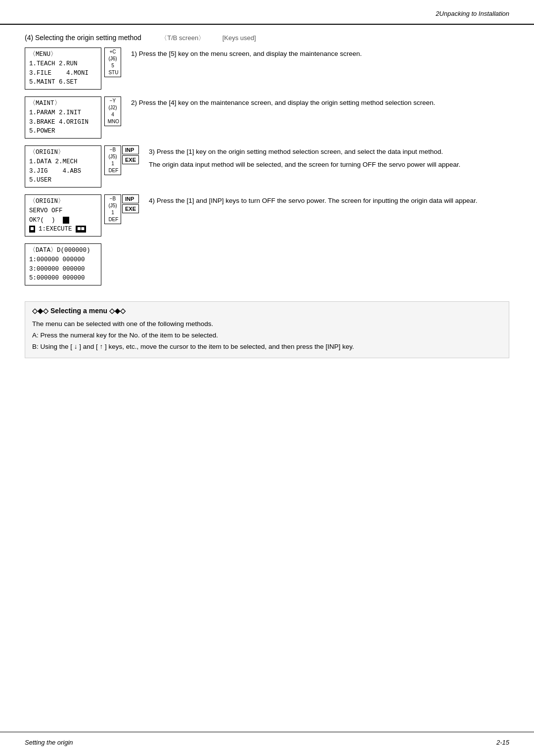  What do you see at coordinates (122, 160) in the screenshot?
I see `key-row-3: −B (J5) 1 DEF INP EXE` at bounding box center [122, 160].